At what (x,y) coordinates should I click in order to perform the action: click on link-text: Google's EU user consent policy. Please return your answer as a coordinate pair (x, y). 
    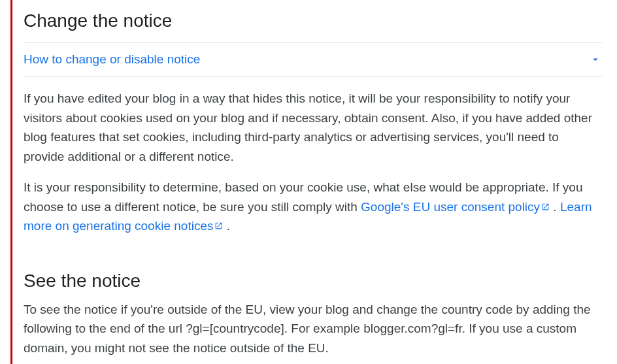
    Looking at the image, I should click on (450, 207).